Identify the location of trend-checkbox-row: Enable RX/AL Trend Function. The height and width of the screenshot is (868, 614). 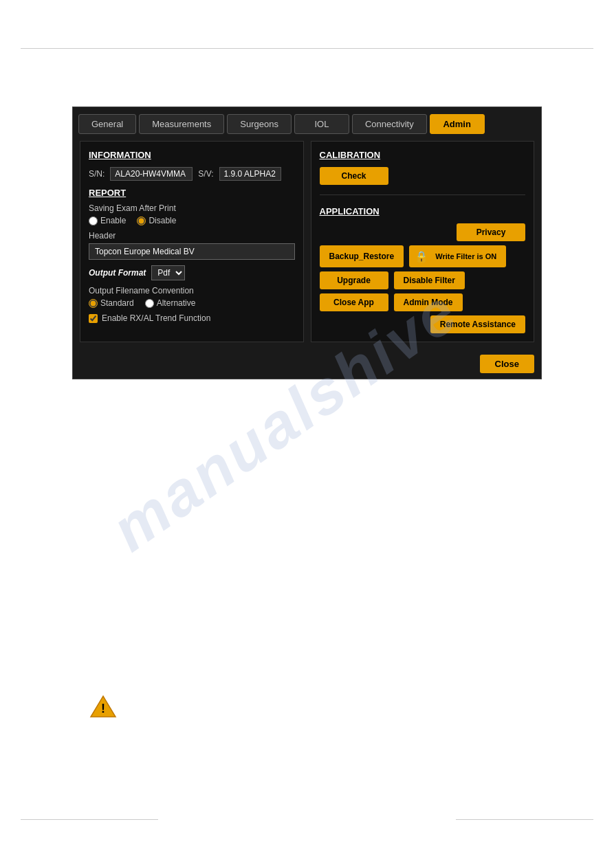
(192, 318).